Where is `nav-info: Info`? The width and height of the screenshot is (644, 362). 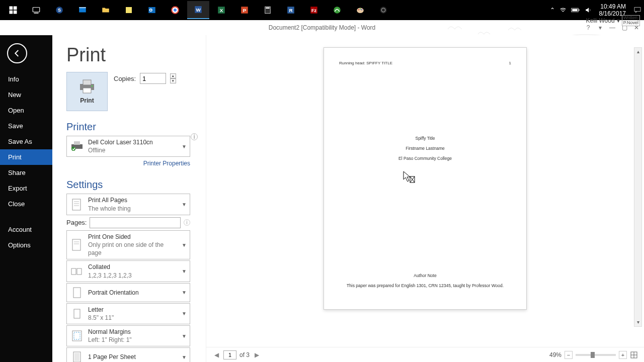 nav-info: Info is located at coordinates (26, 79).